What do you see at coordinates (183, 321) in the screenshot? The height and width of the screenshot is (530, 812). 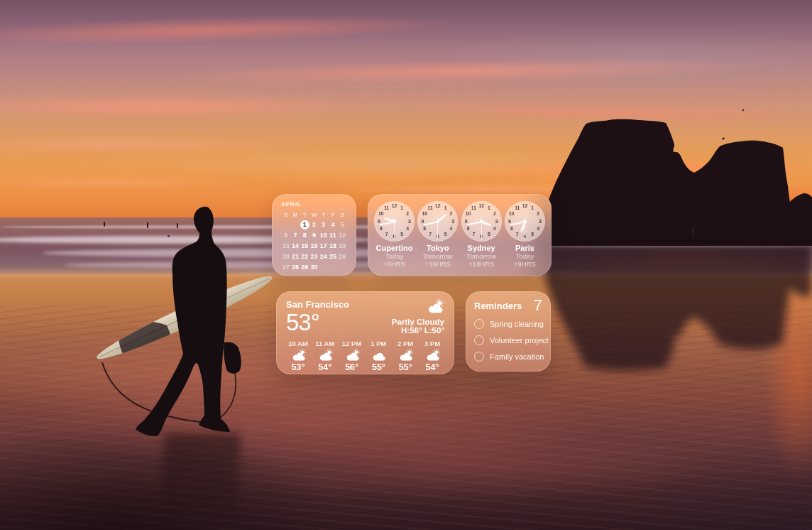 I see `surfer-body` at bounding box center [183, 321].